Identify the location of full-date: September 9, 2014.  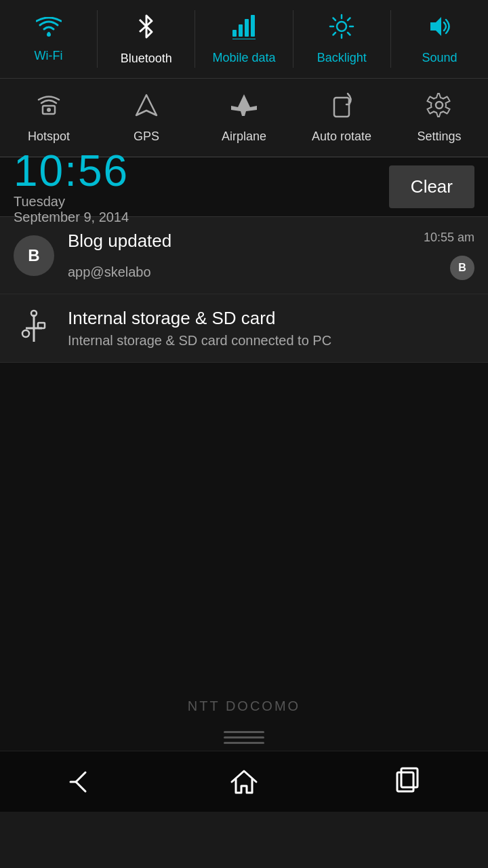
(71, 217).